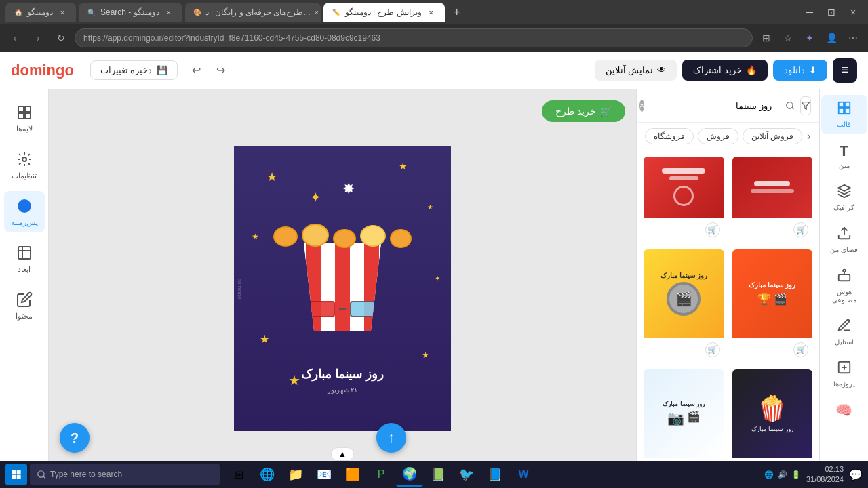  I want to click on search-button, so click(790, 106).